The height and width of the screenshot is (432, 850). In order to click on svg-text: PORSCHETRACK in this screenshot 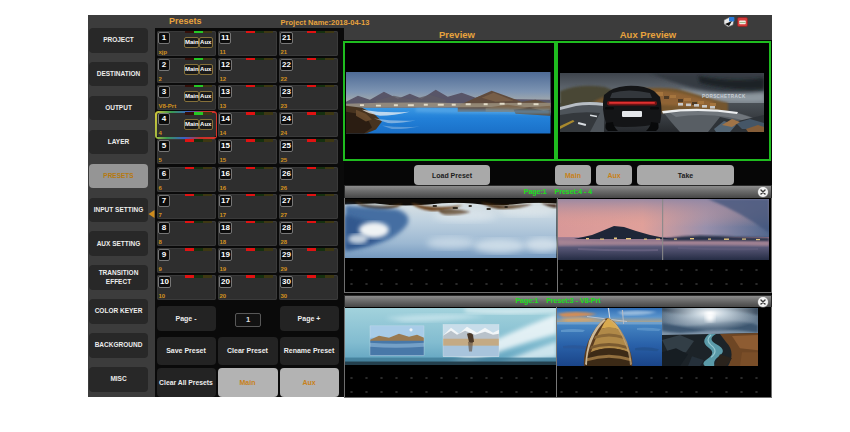, I will do `click(724, 96)`.